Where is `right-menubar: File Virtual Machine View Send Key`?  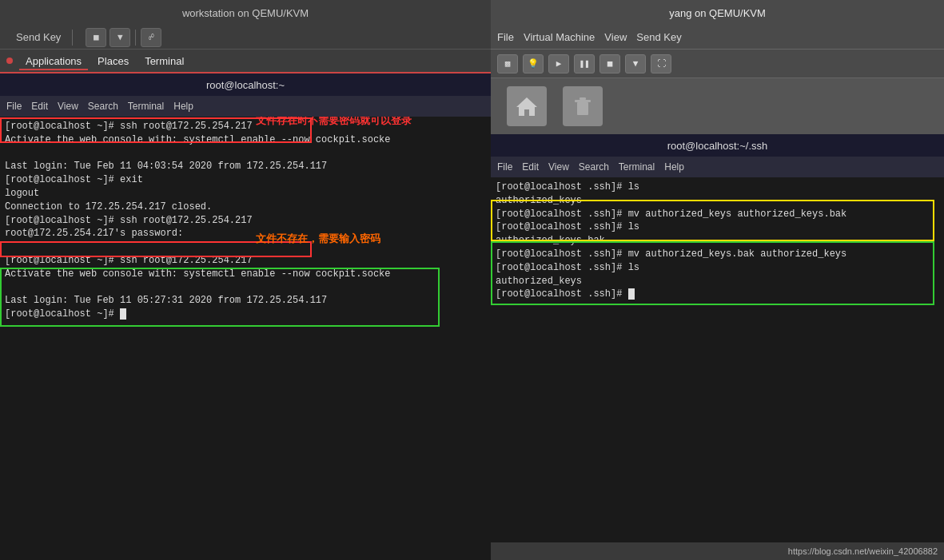
right-menubar: File Virtual Machine View Send Key is located at coordinates (718, 38).